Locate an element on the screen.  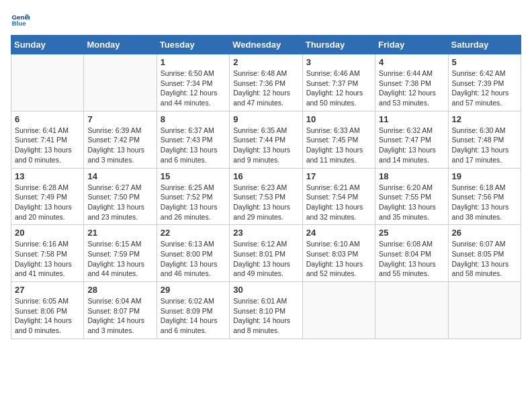
day-number: 12 is located at coordinates (485, 120).